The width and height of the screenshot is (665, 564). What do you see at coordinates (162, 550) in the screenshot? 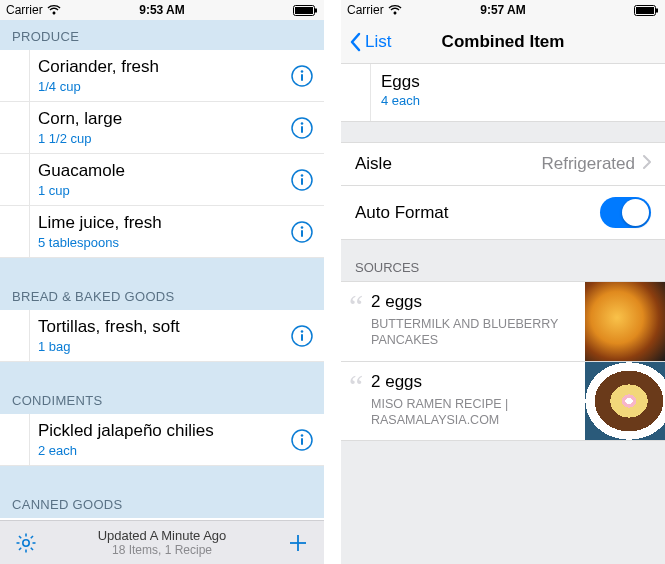
I see `list-summary: 18 Items, 1 Recipe` at bounding box center [162, 550].